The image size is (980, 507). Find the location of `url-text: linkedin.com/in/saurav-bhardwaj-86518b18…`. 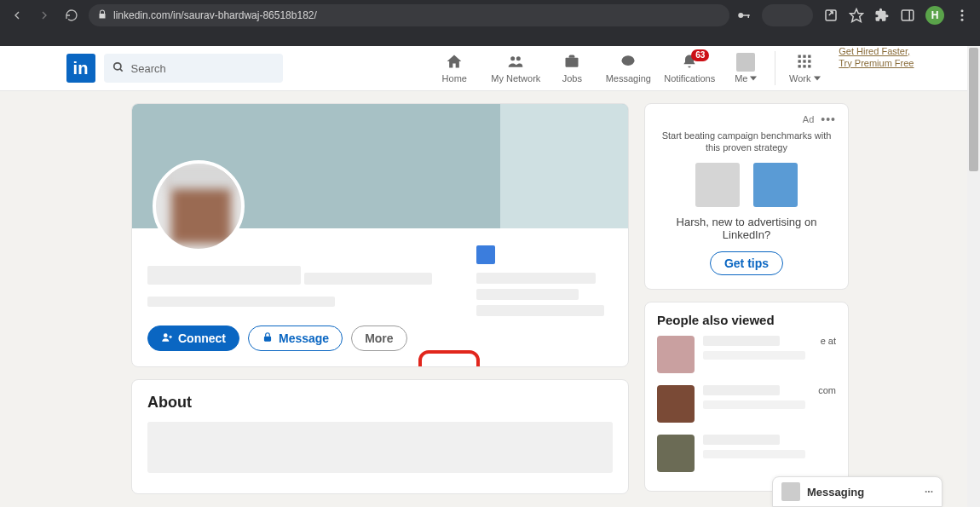

url-text: linkedin.com/in/saurav-bhardwaj-86518b18… is located at coordinates (215, 15).